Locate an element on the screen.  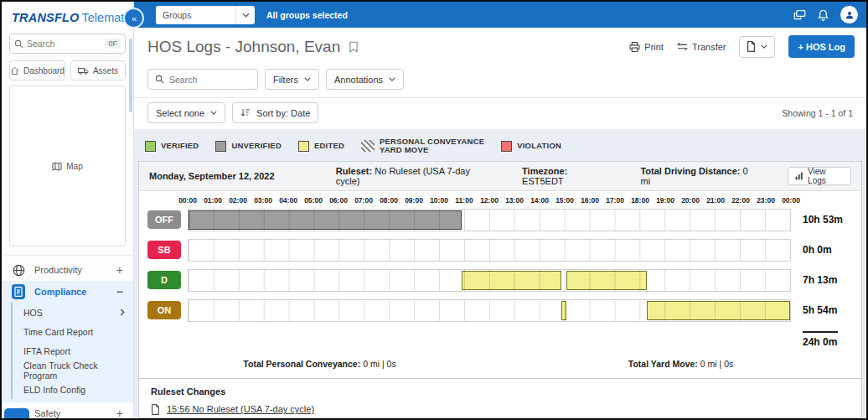
legend-label: VIOLATION is located at coordinates (540, 146).